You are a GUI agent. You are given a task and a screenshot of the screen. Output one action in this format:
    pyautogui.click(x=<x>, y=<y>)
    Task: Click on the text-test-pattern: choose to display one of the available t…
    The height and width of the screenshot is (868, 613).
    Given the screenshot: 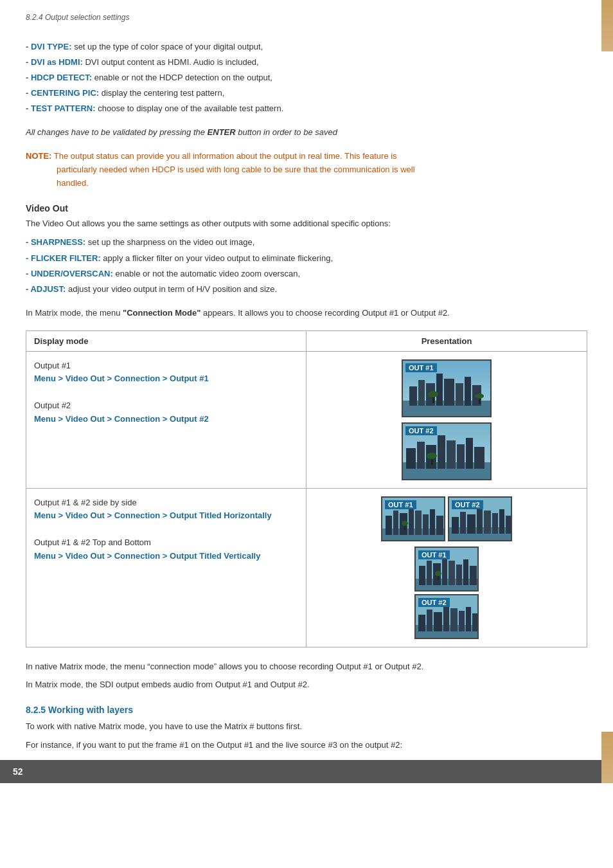 What is the action you would take?
    pyautogui.click(x=190, y=108)
    